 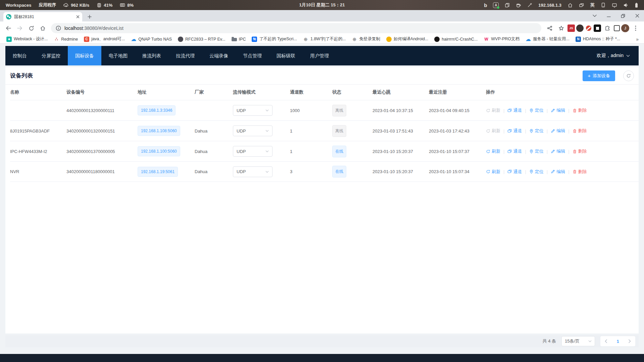 I want to click on next-page-button, so click(x=630, y=341).